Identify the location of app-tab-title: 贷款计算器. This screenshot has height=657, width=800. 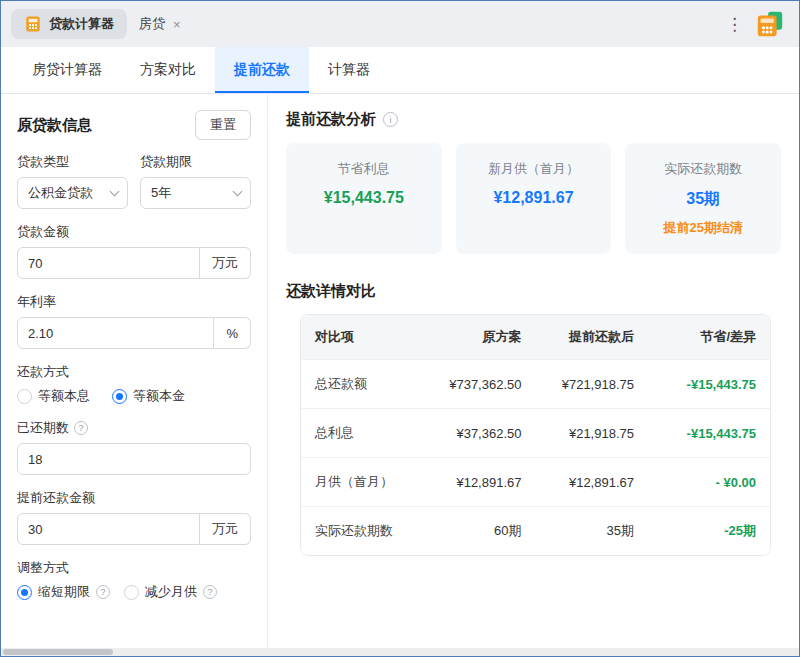
(82, 24).